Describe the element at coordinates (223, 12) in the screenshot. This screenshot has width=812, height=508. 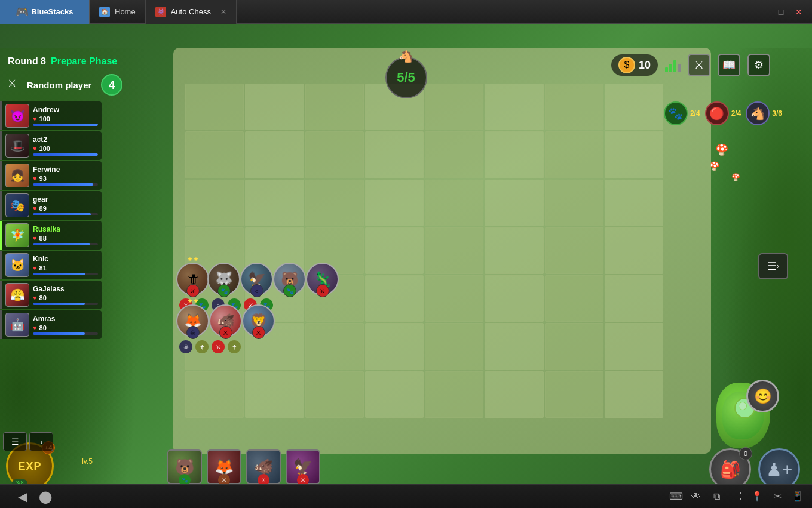
I see `close-tab-icon: ✕` at that location.